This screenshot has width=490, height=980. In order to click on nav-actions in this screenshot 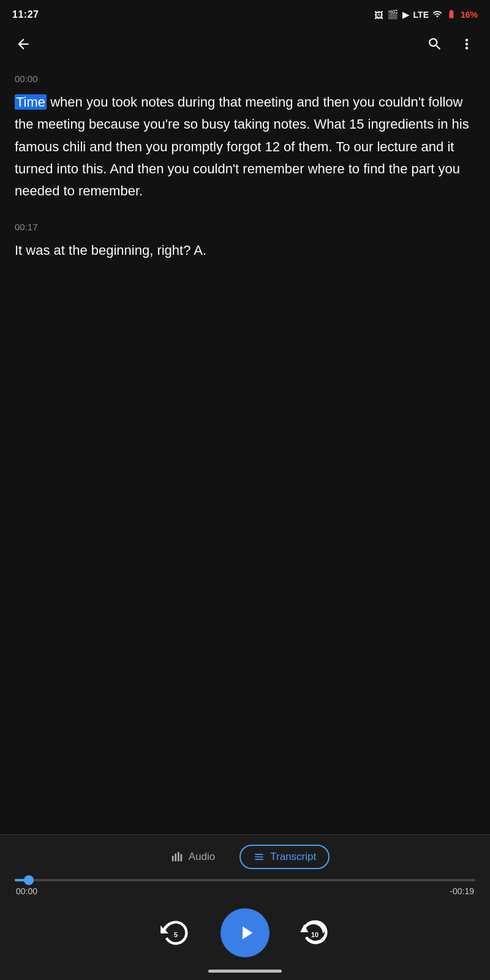, I will do `click(451, 44)`.